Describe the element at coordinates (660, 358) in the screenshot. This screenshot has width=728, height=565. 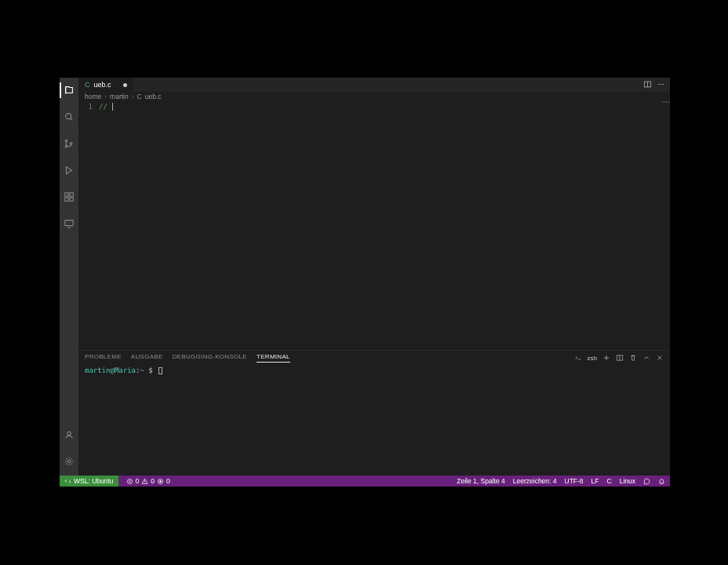
I see `close-panel-icon` at that location.